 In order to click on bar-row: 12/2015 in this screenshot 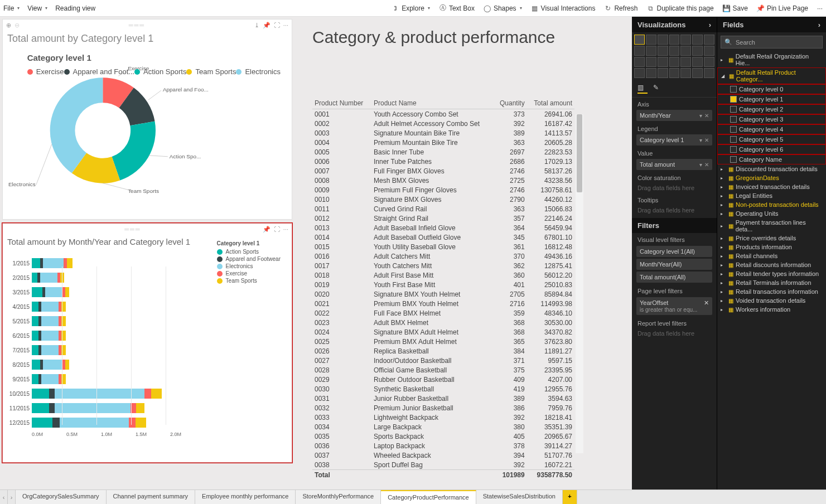, I will do `click(147, 423)`.